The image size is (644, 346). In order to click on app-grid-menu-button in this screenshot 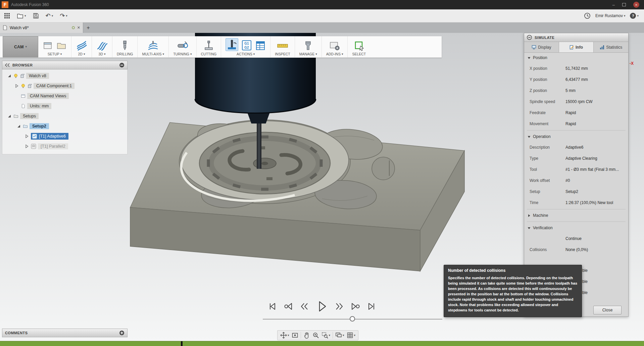, I will do `click(7, 16)`.